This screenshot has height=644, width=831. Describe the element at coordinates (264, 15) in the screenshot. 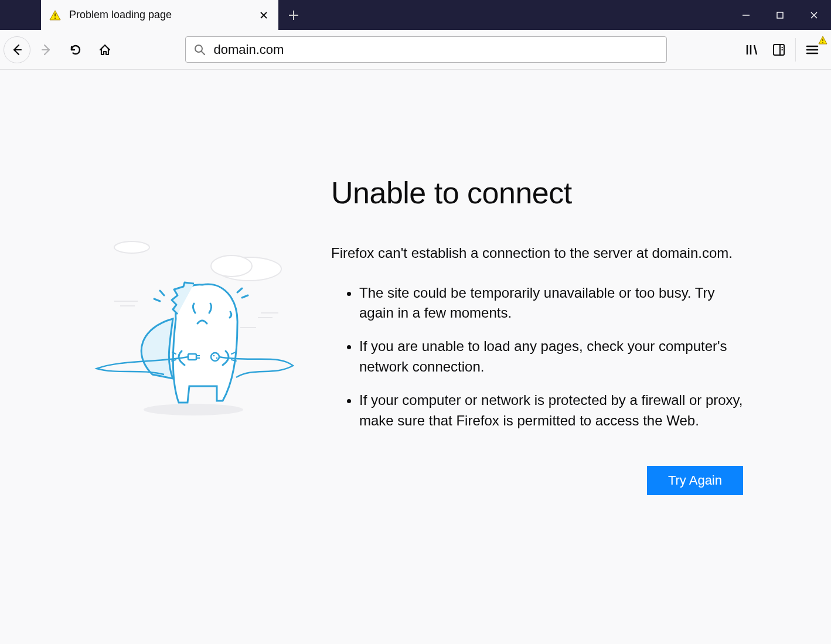

I see `tab-close-button` at that location.